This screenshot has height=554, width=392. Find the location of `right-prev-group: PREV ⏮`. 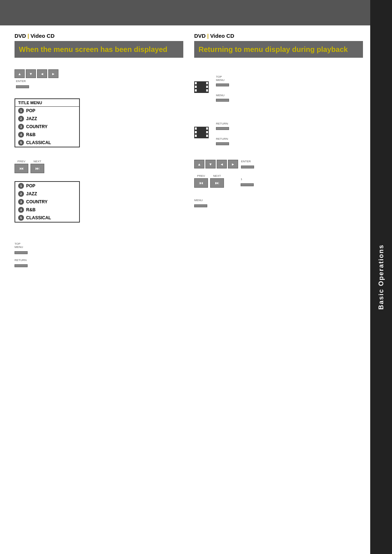

right-prev-group: PREV ⏮ is located at coordinates (201, 181).